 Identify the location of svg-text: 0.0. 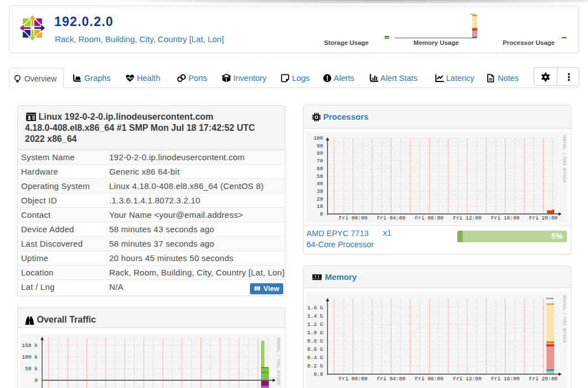
(318, 375).